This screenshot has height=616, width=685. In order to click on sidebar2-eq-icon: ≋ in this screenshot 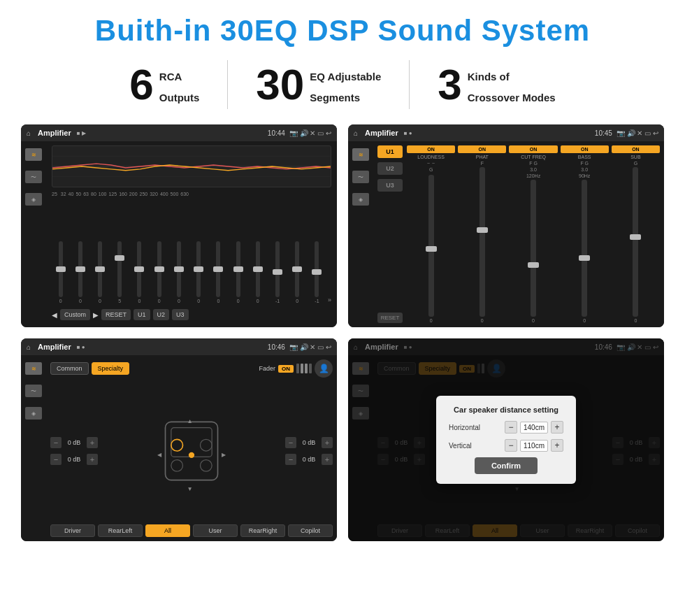, I will do `click(361, 155)`.